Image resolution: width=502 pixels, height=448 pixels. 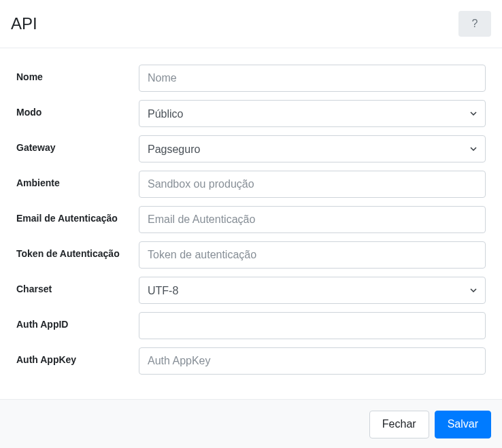 What do you see at coordinates (312, 149) in the screenshot?
I see `select-gateway: Pagseguro` at bounding box center [312, 149].